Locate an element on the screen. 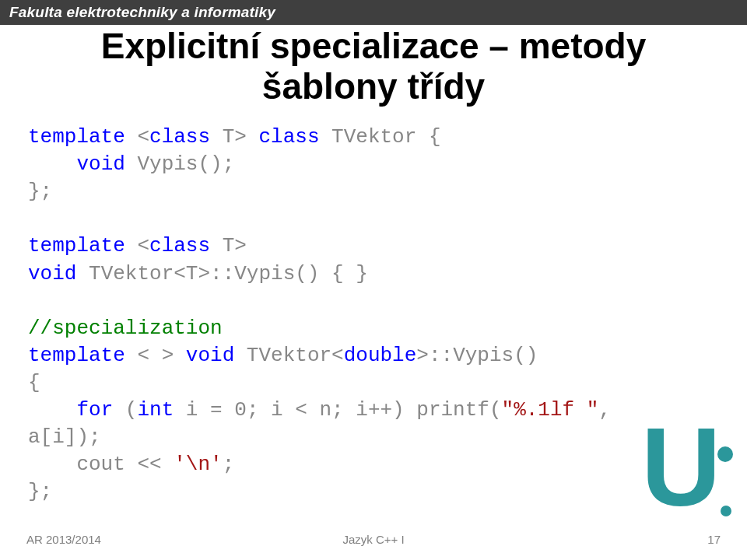  header-bar: Fakulta elektrotechniky a informatiky is located at coordinates (374, 12).